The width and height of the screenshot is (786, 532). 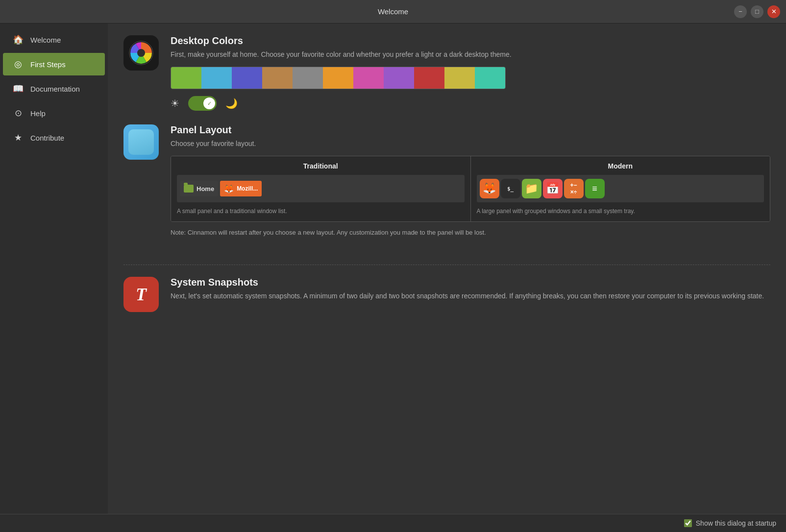 I want to click on sidebar-item-documentation: 📖 Documentation, so click(x=54, y=89).